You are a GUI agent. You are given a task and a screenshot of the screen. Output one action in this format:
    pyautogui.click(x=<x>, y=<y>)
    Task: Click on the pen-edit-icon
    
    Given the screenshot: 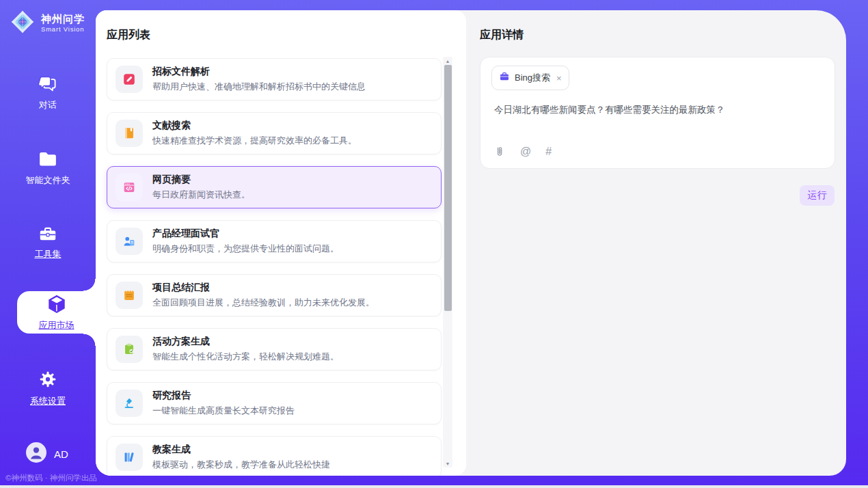 What is the action you would take?
    pyautogui.click(x=129, y=79)
    